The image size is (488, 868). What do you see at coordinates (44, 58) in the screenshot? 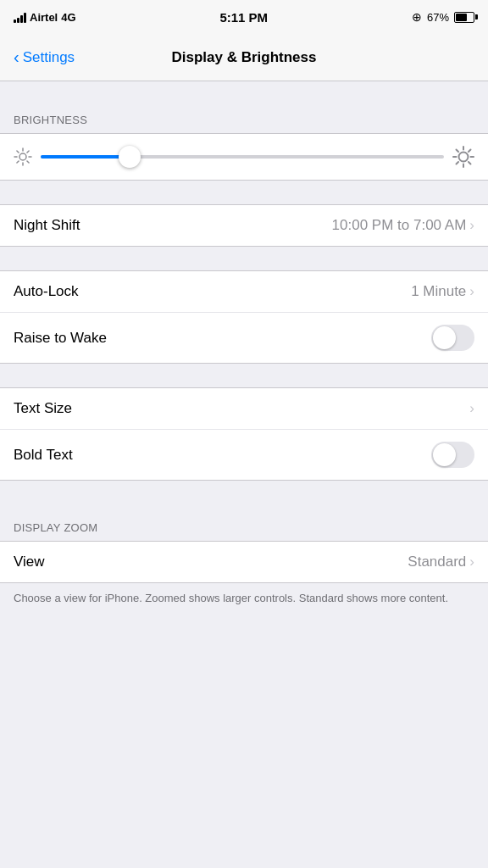
I see `back-button: ‹ Settings` at bounding box center [44, 58].